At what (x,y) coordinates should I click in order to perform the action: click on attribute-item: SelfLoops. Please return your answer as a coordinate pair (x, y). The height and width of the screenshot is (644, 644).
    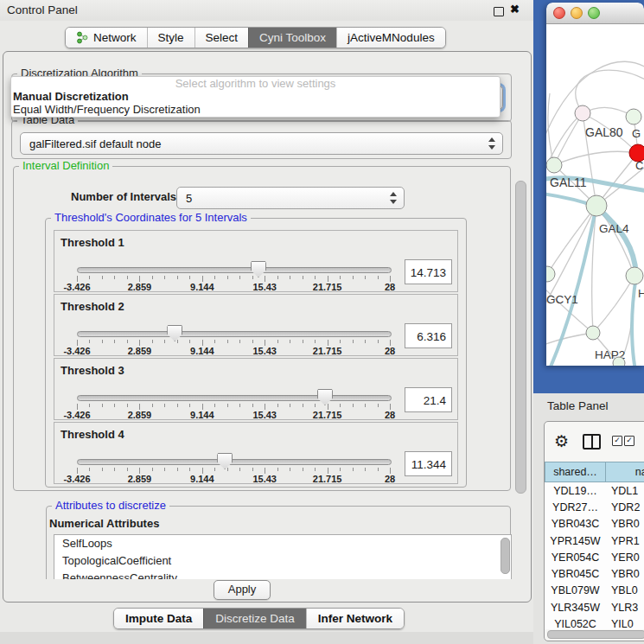
    Looking at the image, I should click on (283, 544).